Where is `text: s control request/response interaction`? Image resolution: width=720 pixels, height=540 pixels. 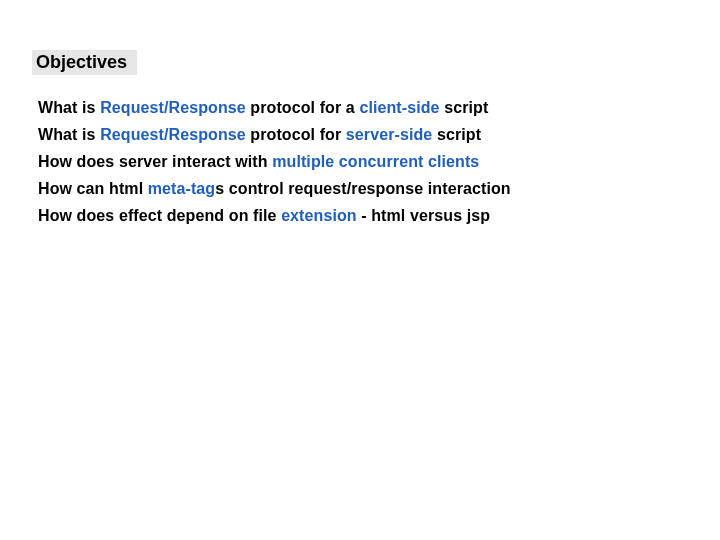 text: s control request/response interaction is located at coordinates (362, 188).